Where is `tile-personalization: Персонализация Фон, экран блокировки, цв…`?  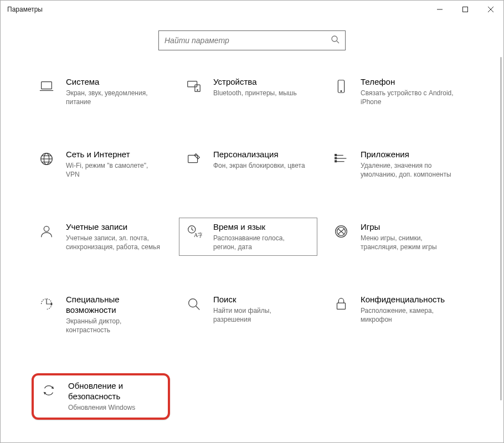
tile-personalization: Персонализация Фон, экран блокировки, цв… is located at coordinates (248, 164).